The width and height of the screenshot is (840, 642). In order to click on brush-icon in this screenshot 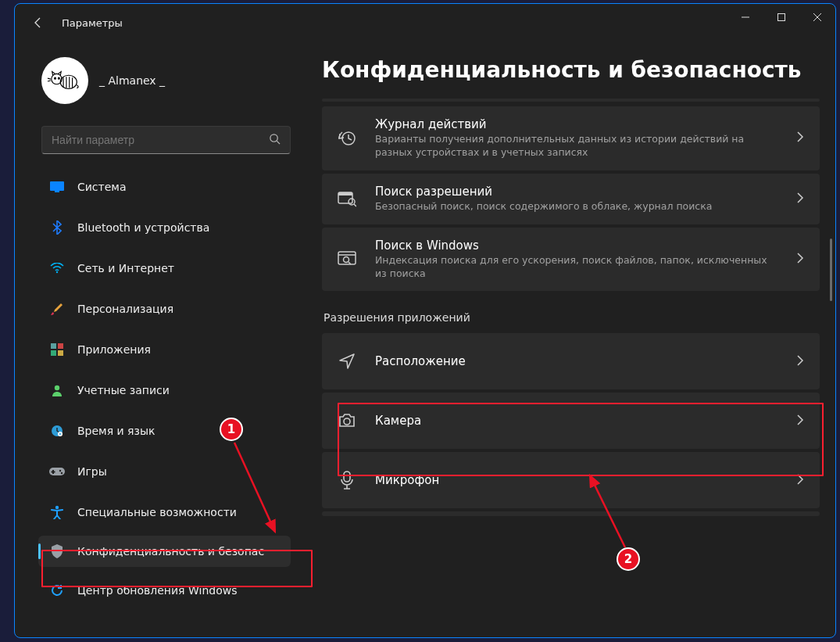, I will do `click(57, 309)`.